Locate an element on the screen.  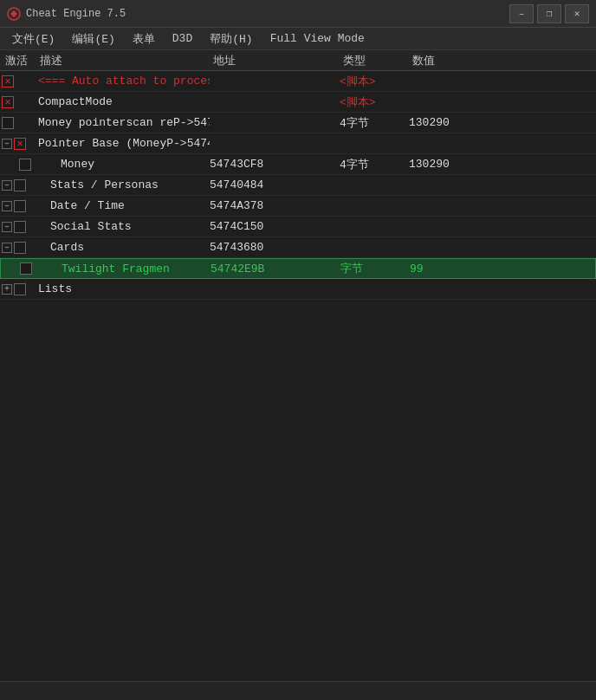
menu-table: 表单 is located at coordinates (144, 38).